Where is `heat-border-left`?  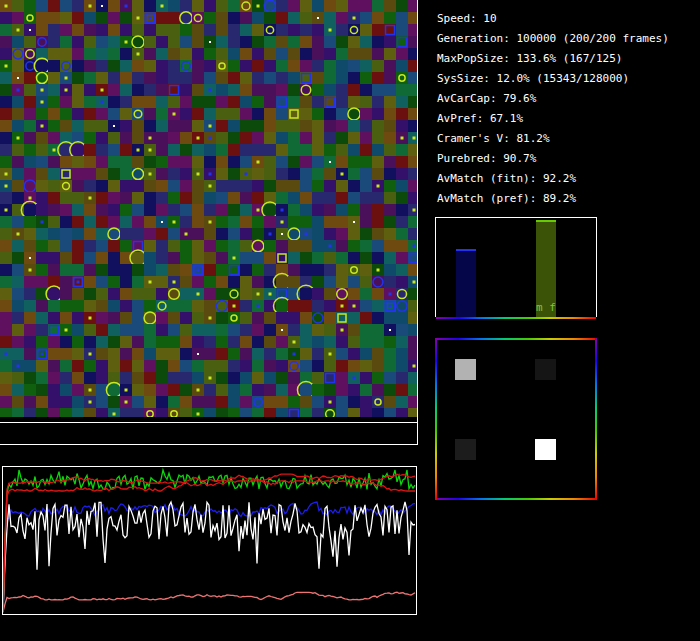 heat-border-left is located at coordinates (436, 419).